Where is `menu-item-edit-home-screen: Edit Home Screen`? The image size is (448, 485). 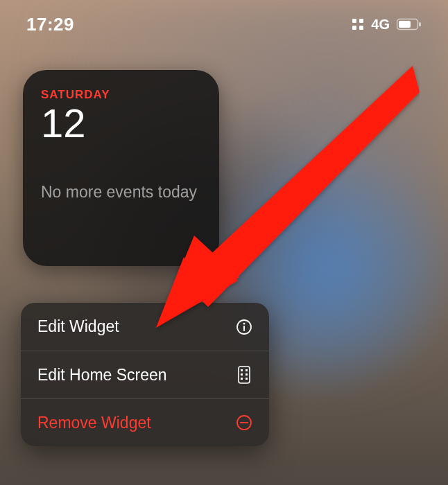
menu-item-edit-home-screen: Edit Home Screen is located at coordinates (145, 374).